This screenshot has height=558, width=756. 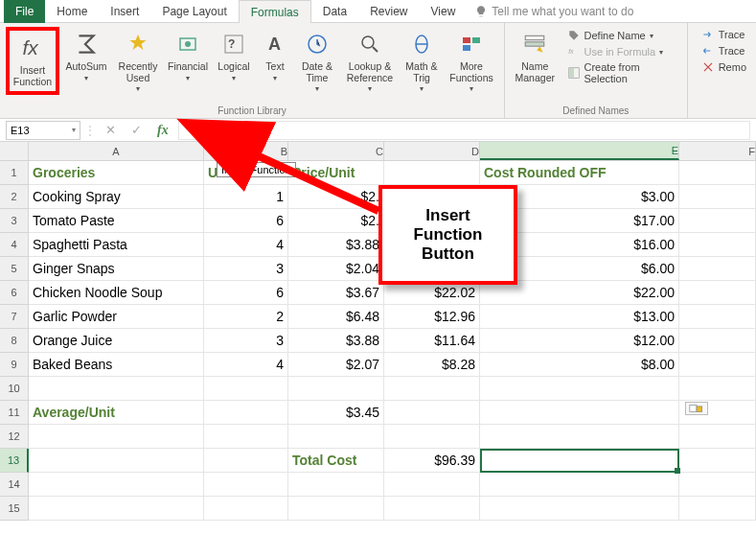 What do you see at coordinates (724, 35) in the screenshot?
I see `trace-precedents-button: Trace` at bounding box center [724, 35].